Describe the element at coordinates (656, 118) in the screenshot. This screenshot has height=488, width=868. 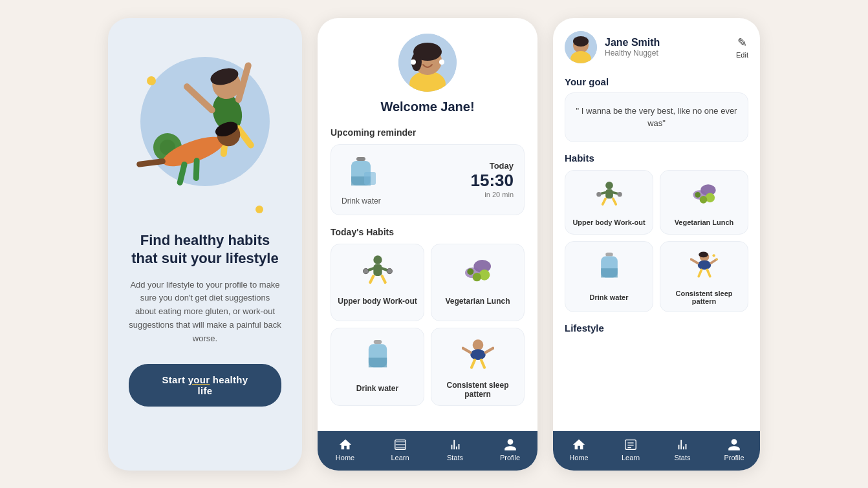
I see `goal-text: " I wanna be the very best, like no one …` at that location.